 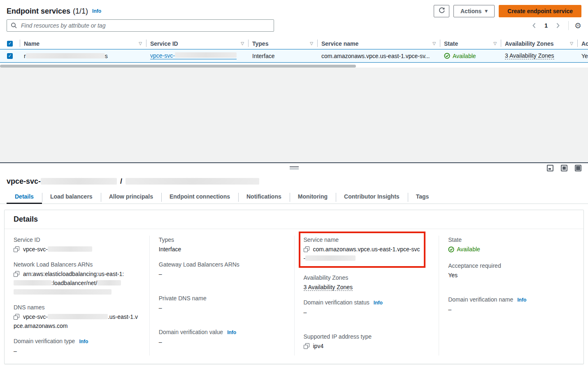 I want to click on column-header-name: Name▽, so click(x=83, y=44).